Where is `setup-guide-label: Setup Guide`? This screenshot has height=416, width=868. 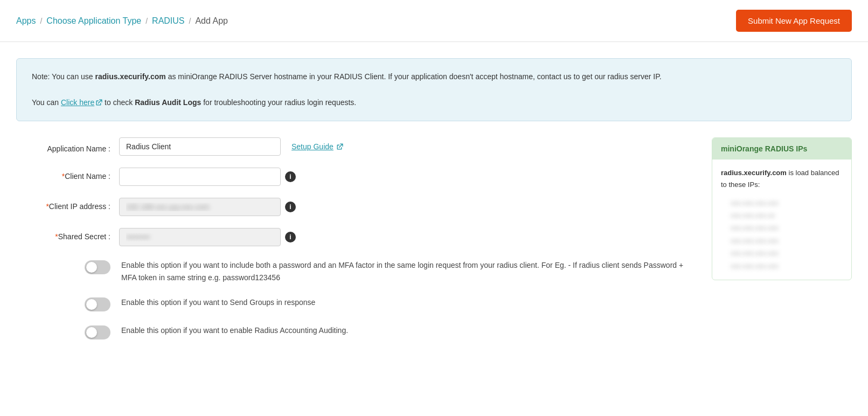
setup-guide-label: Setup Guide is located at coordinates (313, 147).